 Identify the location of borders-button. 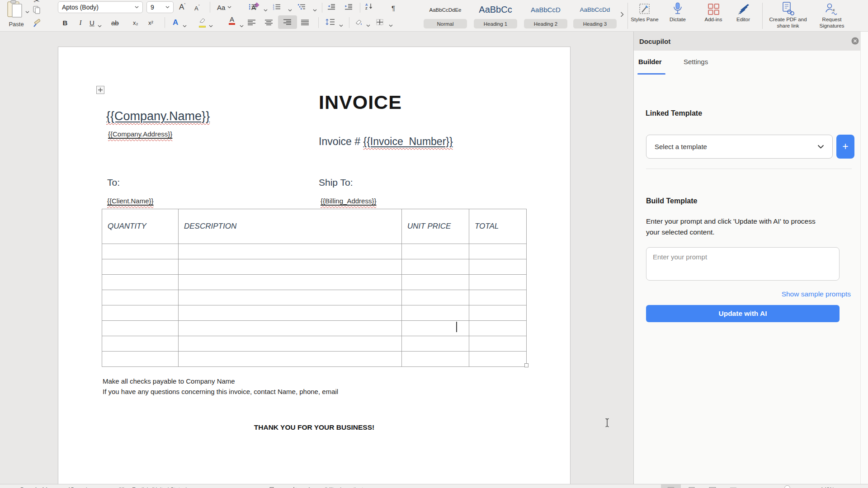
(380, 23).